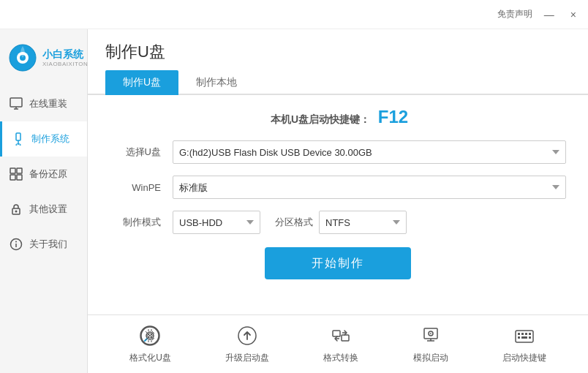  Describe the element at coordinates (44, 104) in the screenshot. I see `sidebar-item-online-reinstall: 在线重装` at that location.